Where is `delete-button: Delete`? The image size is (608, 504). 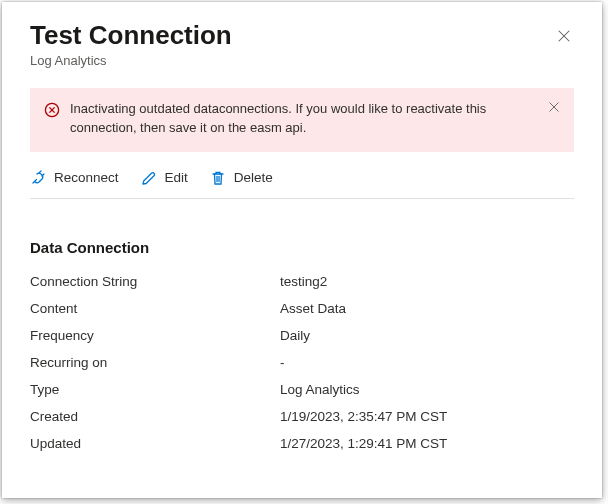 delete-button: Delete is located at coordinates (242, 178).